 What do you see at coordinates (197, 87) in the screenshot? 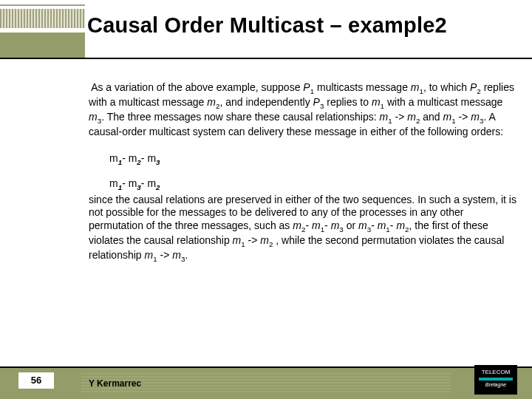
I see `text: As a variation of the above example, sup…` at bounding box center [197, 87].